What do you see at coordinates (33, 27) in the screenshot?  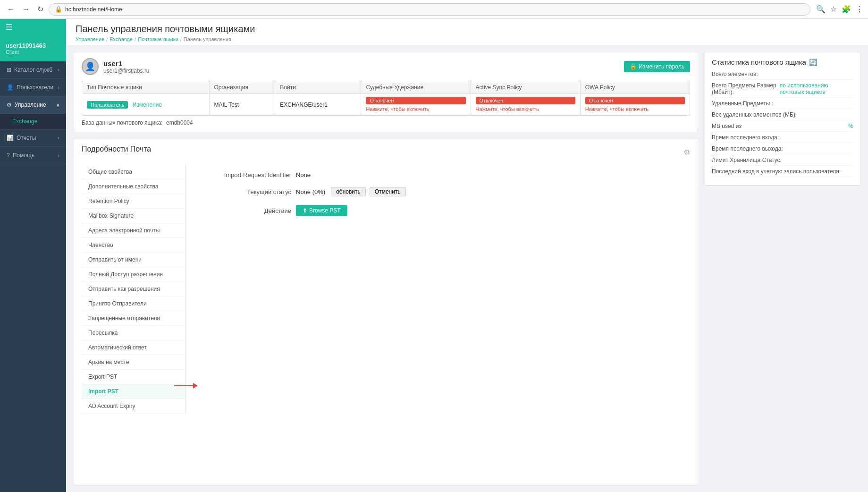 I see `sidebar-menu-button: ☰` at bounding box center [33, 27].